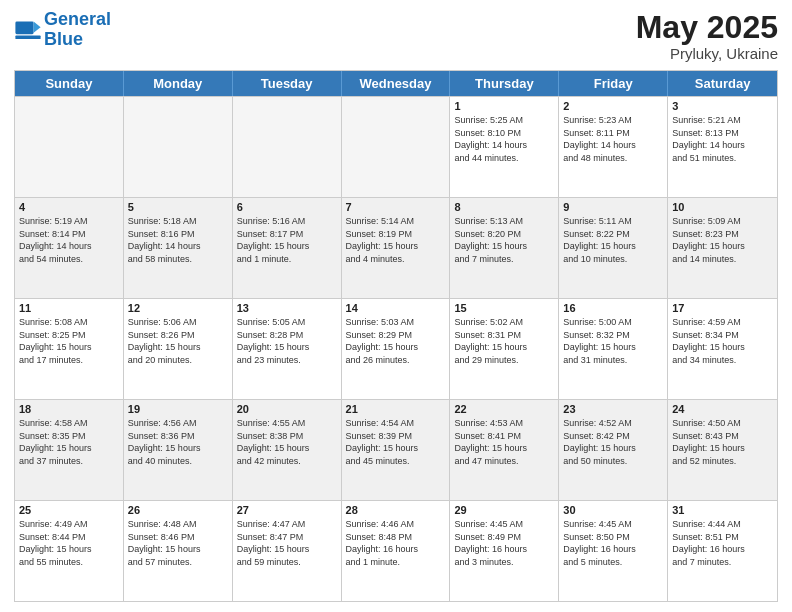 This screenshot has width=792, height=612. I want to click on day-number: 14, so click(396, 308).